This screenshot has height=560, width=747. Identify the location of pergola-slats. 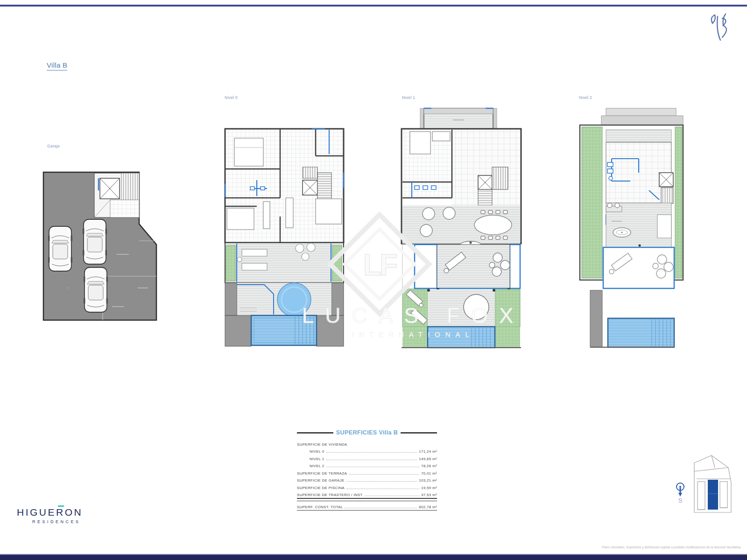
(639, 136).